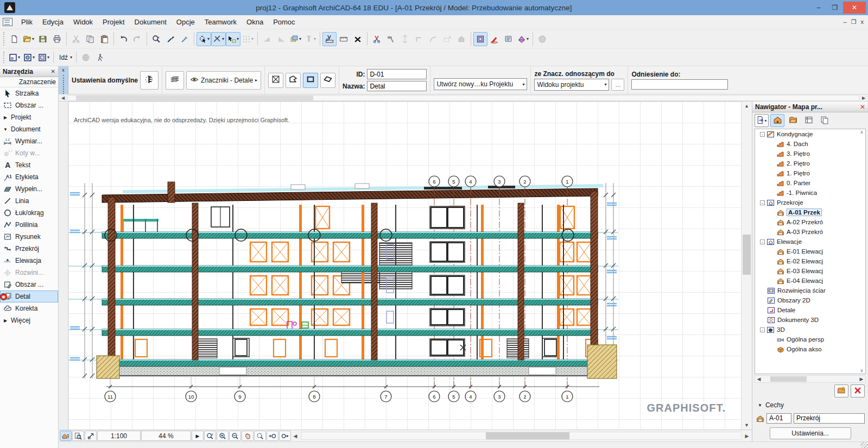 Image resolution: width=868 pixels, height=448 pixels. I want to click on id-input, so click(397, 74).